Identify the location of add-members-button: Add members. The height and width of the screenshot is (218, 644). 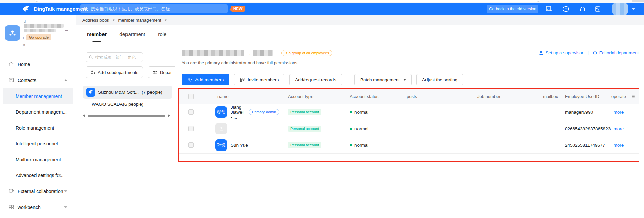
(206, 80).